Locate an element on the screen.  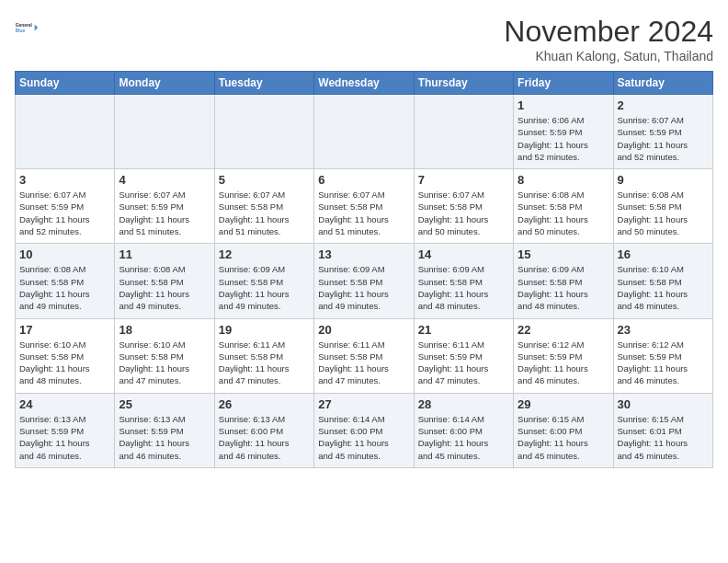
day-number: 7 is located at coordinates (463, 180).